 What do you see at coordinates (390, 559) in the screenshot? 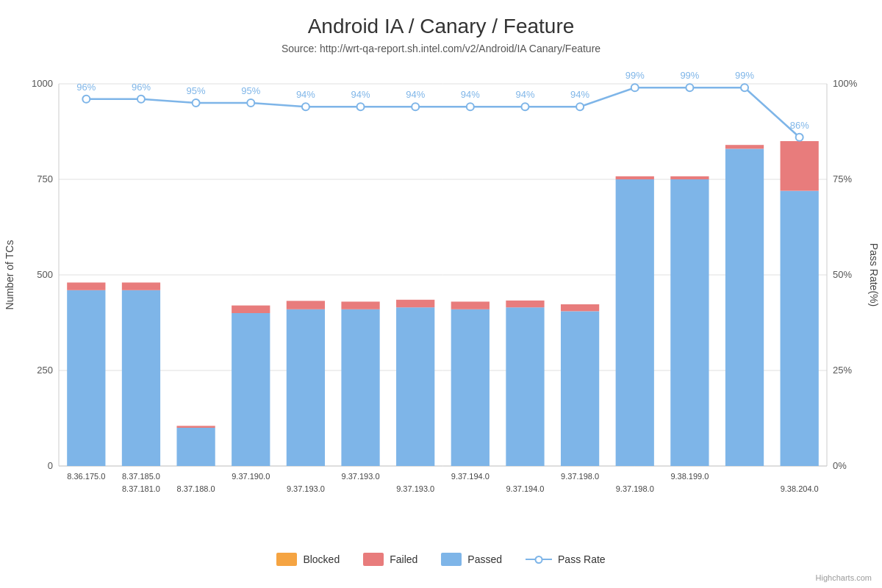
I see `legend-failed: Failed` at bounding box center [390, 559].